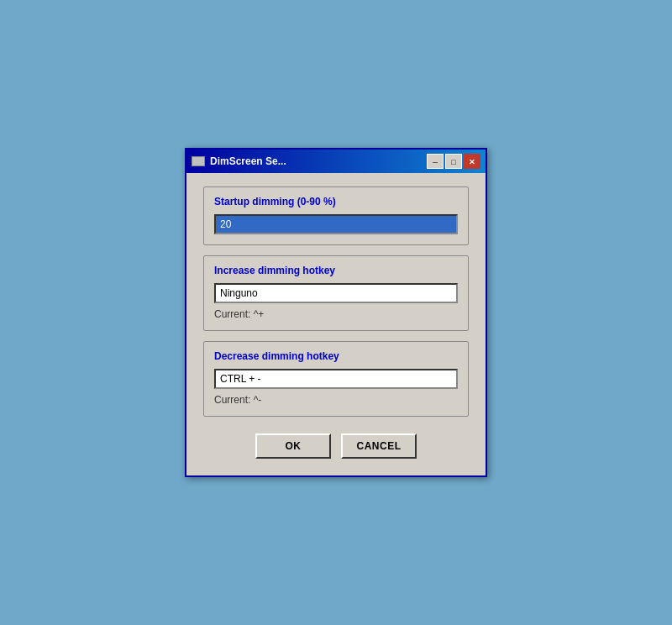  What do you see at coordinates (239, 161) in the screenshot?
I see `title-bar-left: DimScreen Se...` at bounding box center [239, 161].